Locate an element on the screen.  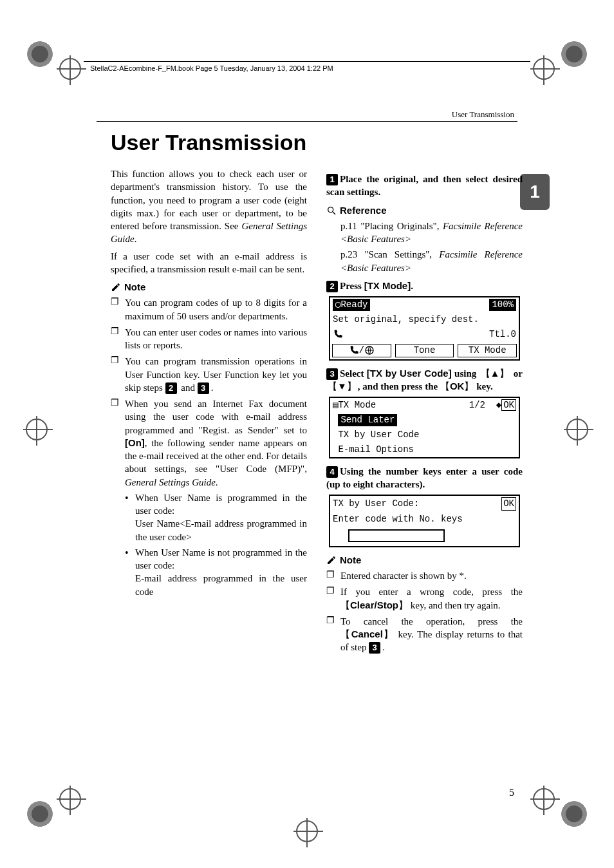
print-mark-tl is located at coordinates (40, 54).